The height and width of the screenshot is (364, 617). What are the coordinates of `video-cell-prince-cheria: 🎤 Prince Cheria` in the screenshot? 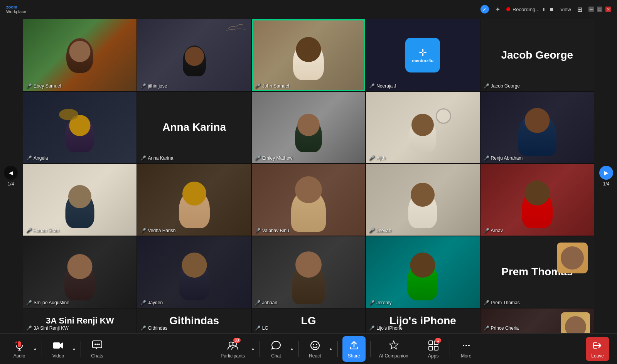 It's located at (537, 321).